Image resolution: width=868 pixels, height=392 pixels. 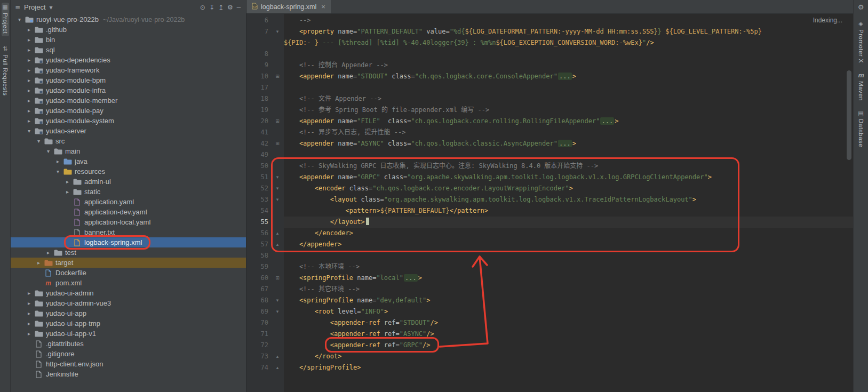 What do you see at coordinates (259, 122) in the screenshot?
I see `line-number: 20` at bounding box center [259, 122].